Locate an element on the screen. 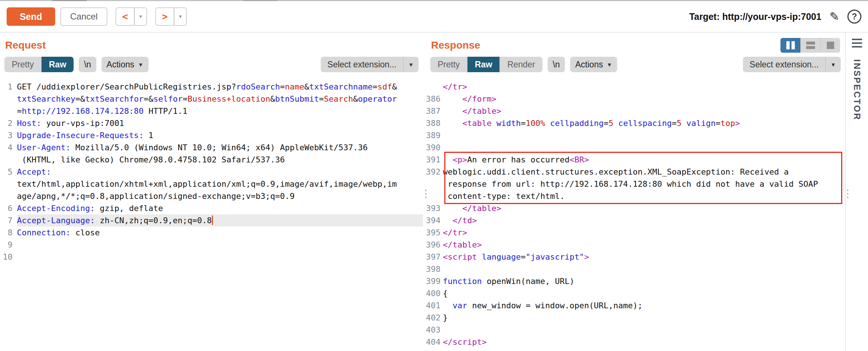 Image resolution: width=868 pixels, height=351 pixels. cancel-button: Cancel is located at coordinates (84, 17).